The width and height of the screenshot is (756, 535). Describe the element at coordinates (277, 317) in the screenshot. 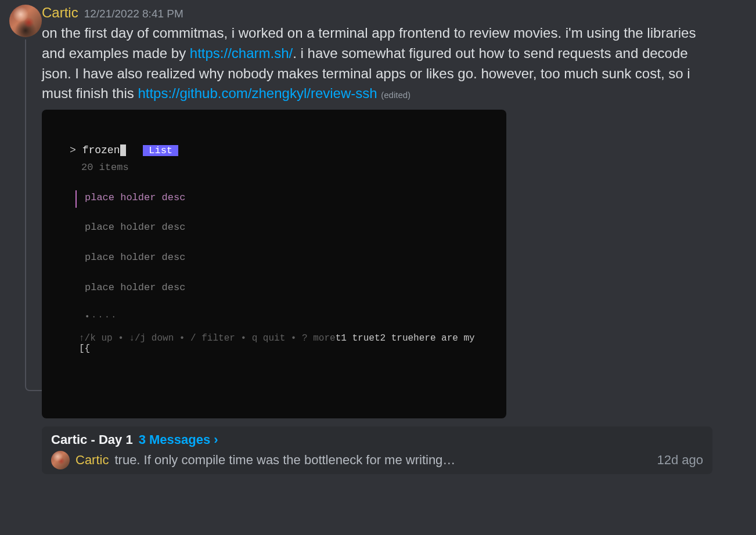

I see `pagination-dots: •····` at that location.